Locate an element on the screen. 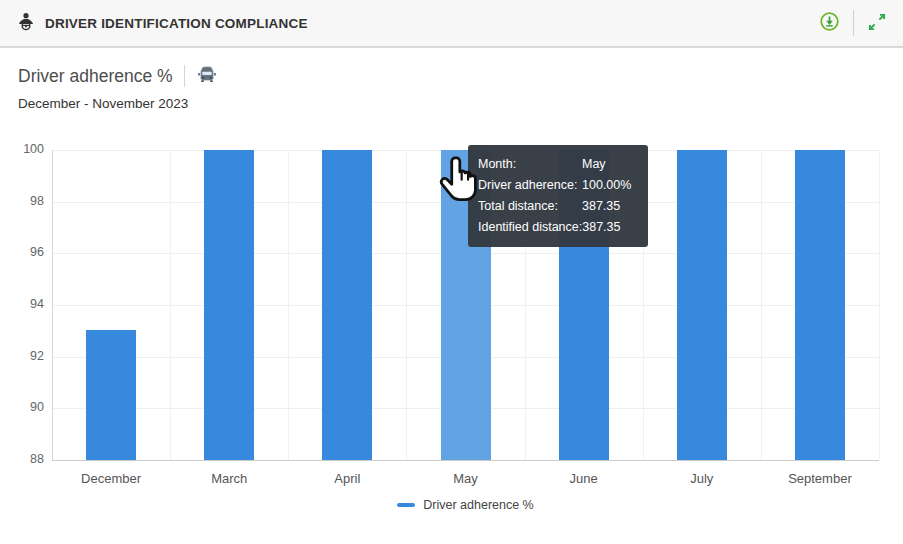 Image resolution: width=903 pixels, height=544 pixels. legend-label: Driver adherence % is located at coordinates (478, 505).